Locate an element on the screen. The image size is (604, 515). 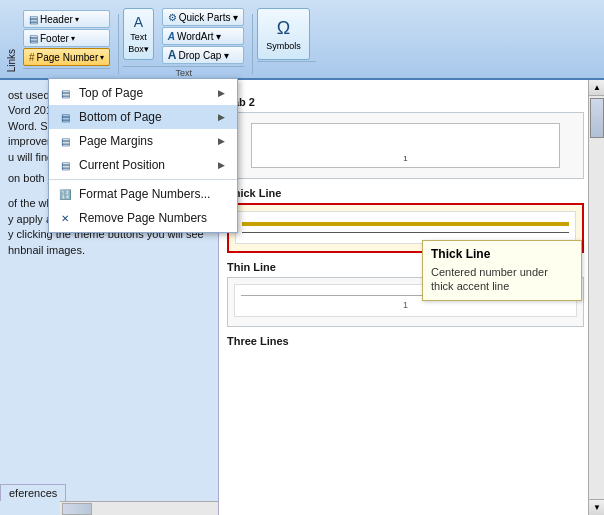
three-lines-label: Three Lines is located at coordinates (406, 341).